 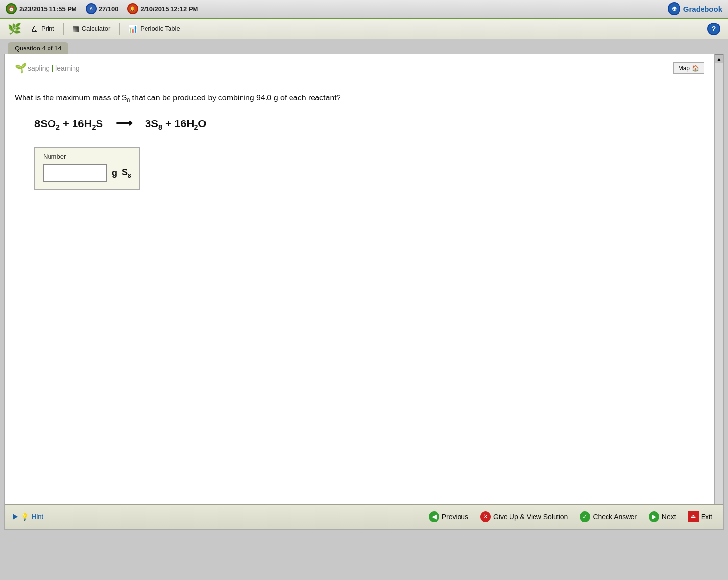 I want to click on next-label: Next, so click(x=669, y=517).